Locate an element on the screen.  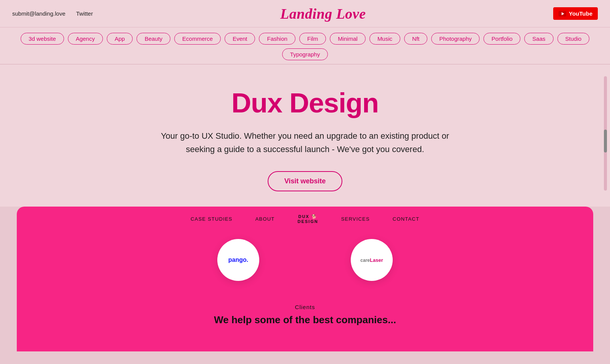
filter-row: 3d websiteAgencyAppBeautyEcommerceEventF… is located at coordinates (305, 47).